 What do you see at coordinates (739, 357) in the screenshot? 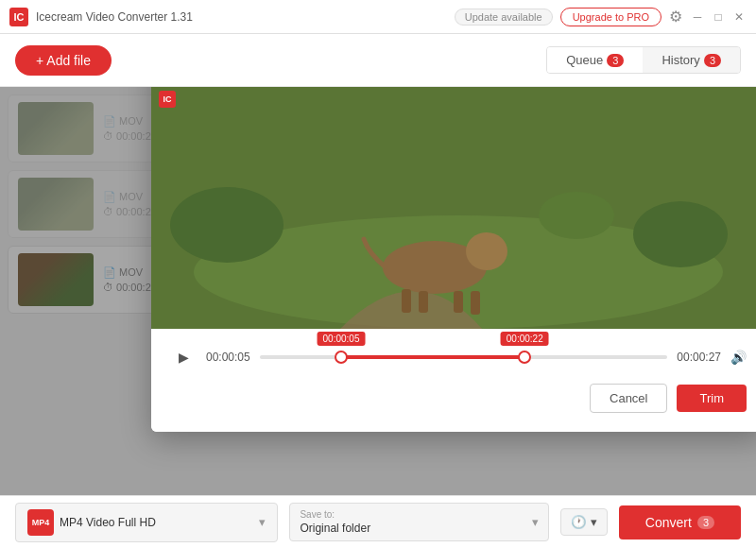
I see `volume-icon: 🔊` at bounding box center [739, 357].